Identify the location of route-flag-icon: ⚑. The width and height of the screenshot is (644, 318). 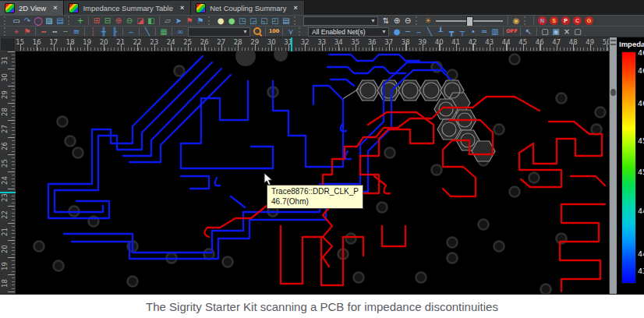
(189, 20).